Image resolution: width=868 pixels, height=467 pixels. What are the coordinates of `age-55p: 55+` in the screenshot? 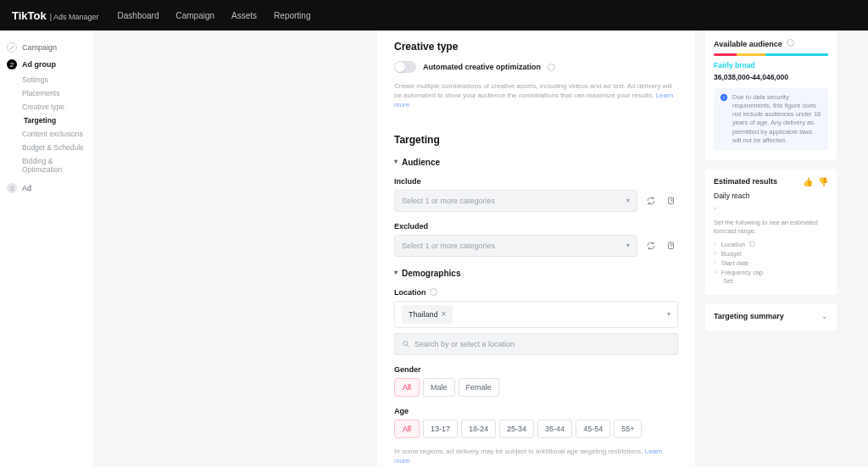 It's located at (627, 429).